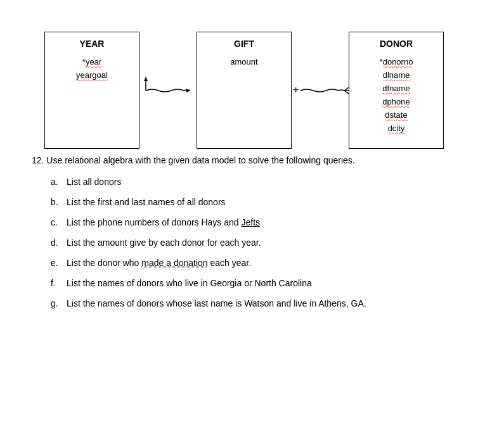 The image size is (504, 437). Describe the element at coordinates (58, 303) in the screenshot. I see `label-g: g.` at that location.